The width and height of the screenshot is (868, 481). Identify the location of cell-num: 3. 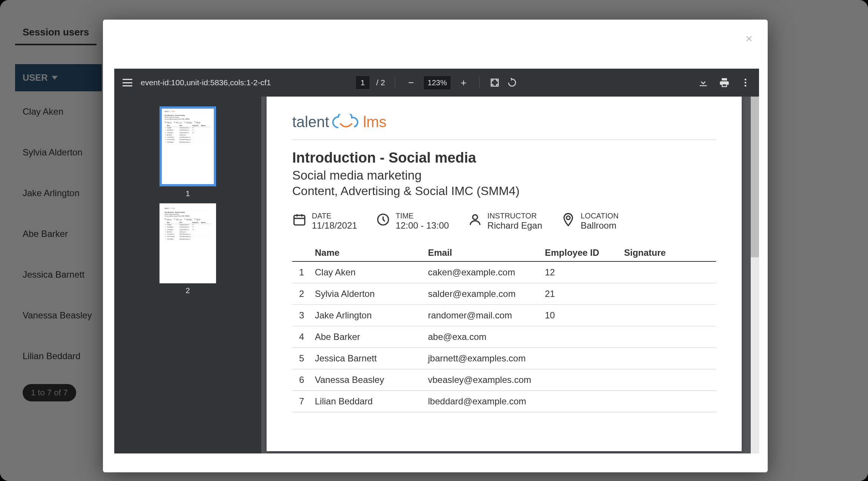
(302, 315).